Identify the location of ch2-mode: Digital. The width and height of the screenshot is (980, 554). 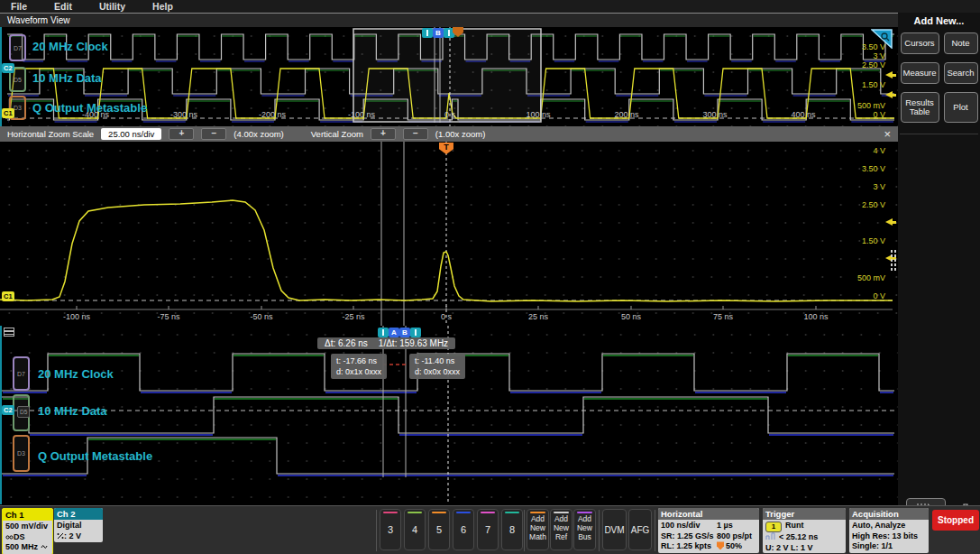
(78, 526).